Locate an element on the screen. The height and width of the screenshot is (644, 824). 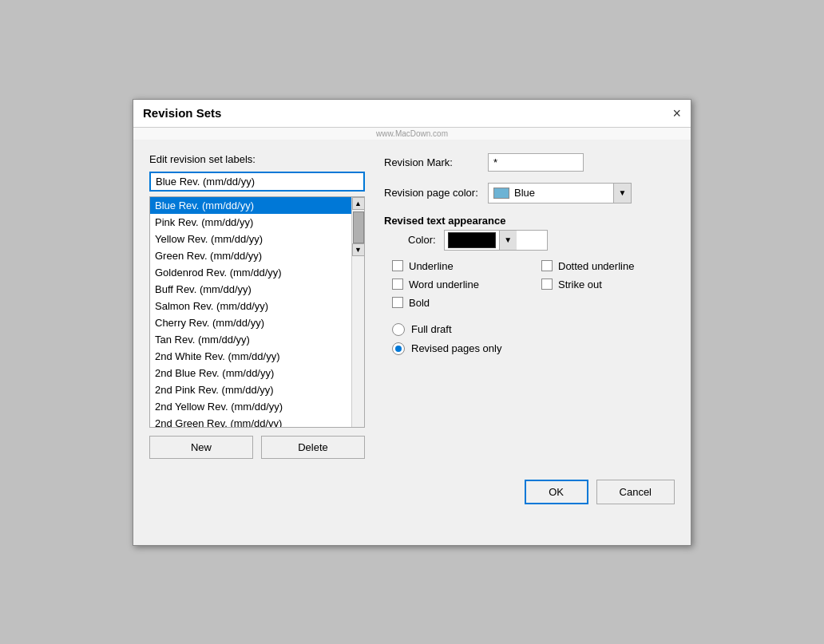
revision-page-color-label: Revision page color: is located at coordinates (432, 193).